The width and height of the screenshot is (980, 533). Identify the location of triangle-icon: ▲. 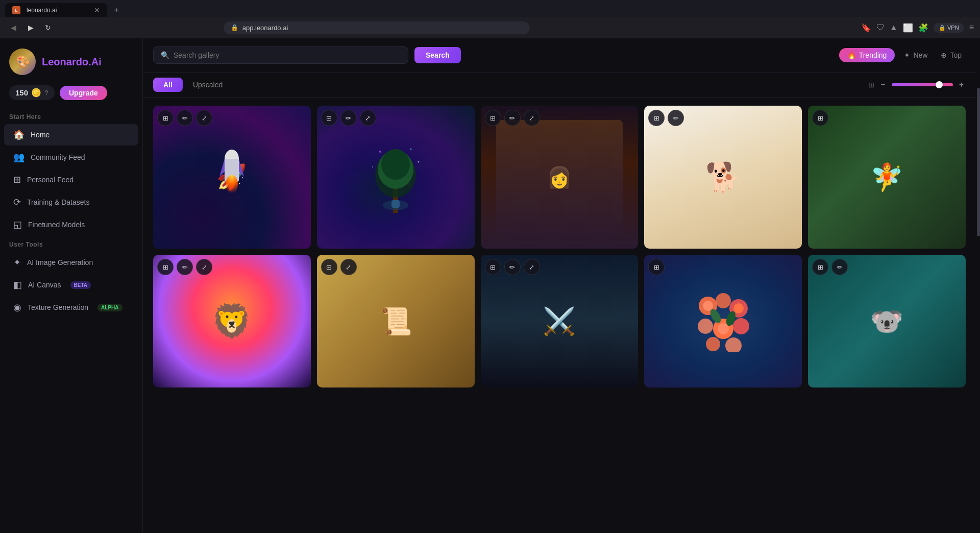
(894, 28).